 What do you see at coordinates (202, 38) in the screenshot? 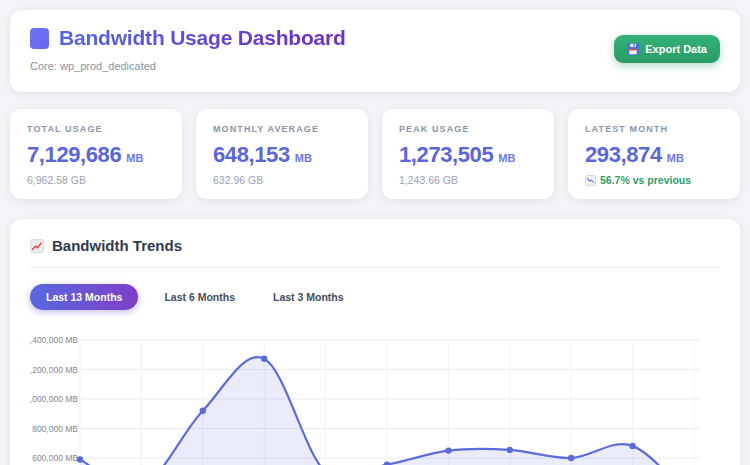
I see `page-title: Bandwidth Usage Dashboard` at bounding box center [202, 38].